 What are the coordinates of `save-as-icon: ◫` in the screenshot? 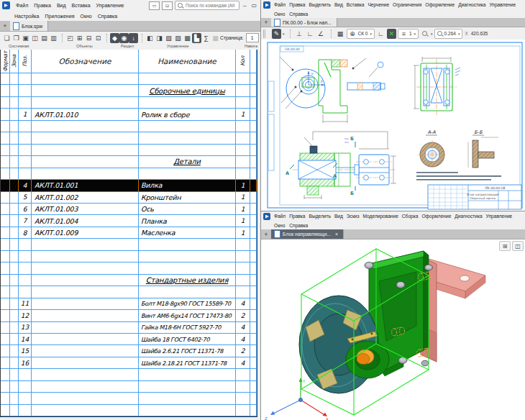 It's located at (35, 38).